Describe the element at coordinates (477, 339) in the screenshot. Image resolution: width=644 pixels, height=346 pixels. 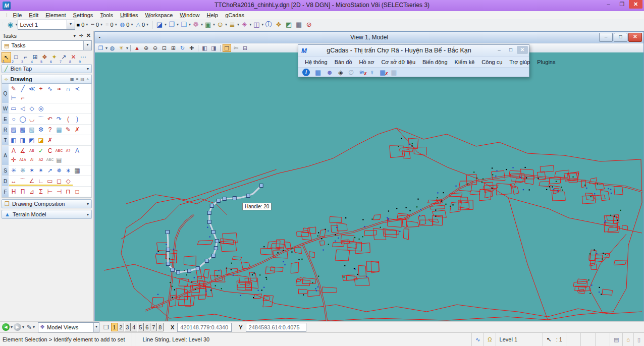
I see `snap-linestring-icon: ∿` at that location.